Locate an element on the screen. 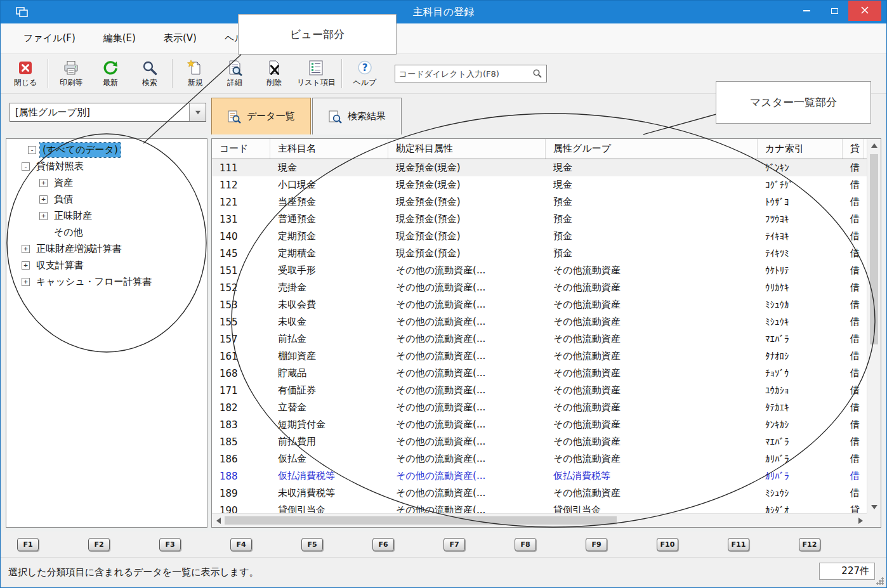  tree-item: -(すべてのデータ) is located at coordinates (107, 150).